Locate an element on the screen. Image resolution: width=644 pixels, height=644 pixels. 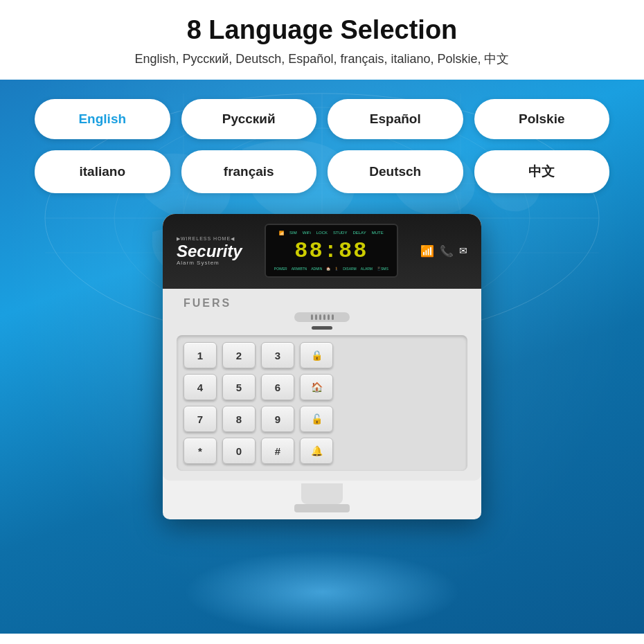
envelope-icon: ✉ is located at coordinates (463, 251).